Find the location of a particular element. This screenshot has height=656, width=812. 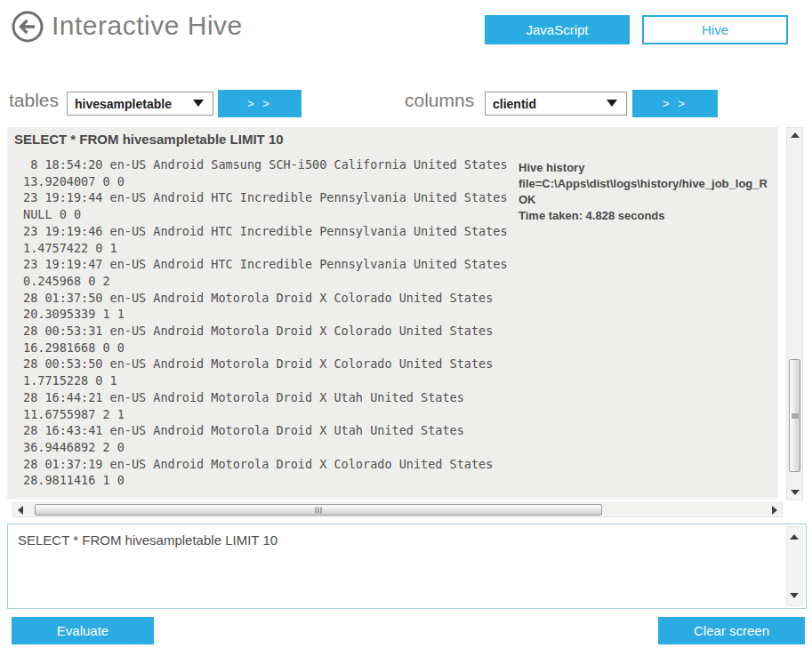

hive-history-status: OK is located at coordinates (648, 200).